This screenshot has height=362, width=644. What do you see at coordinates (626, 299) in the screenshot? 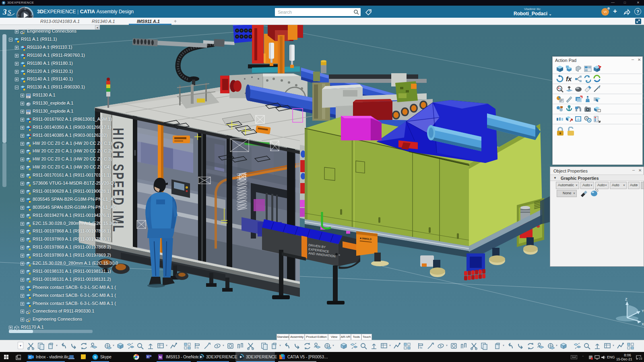
I see `svg-text: Z` at bounding box center [626, 299].